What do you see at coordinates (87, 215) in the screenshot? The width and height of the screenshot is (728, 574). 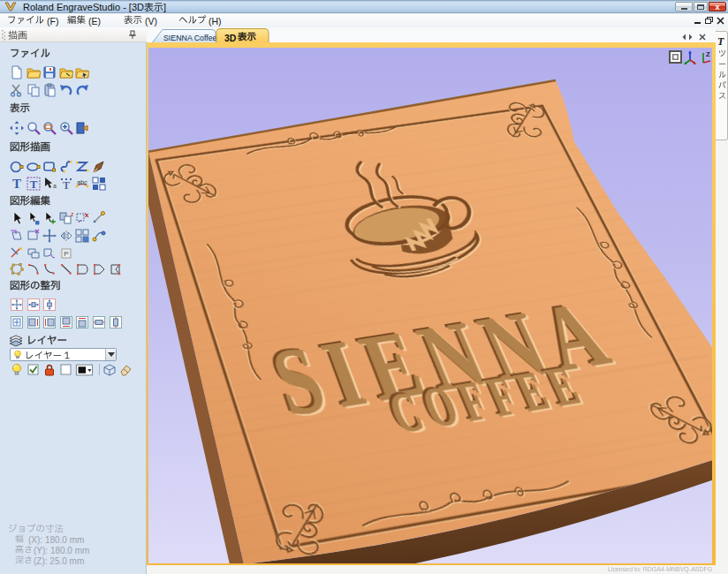 I see `svg-text: x` at bounding box center [87, 215].